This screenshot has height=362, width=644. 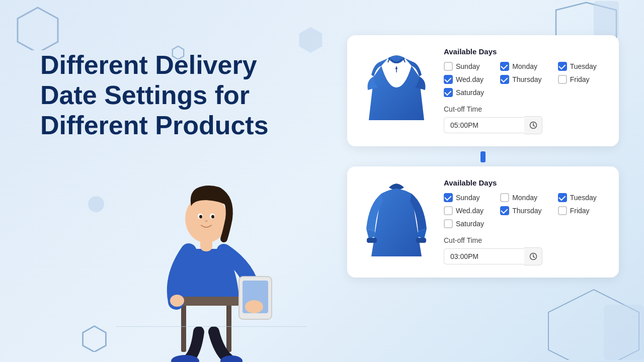 What do you see at coordinates (582, 66) in the screenshot?
I see `card1-day-tuesday: Tuesday` at bounding box center [582, 66].